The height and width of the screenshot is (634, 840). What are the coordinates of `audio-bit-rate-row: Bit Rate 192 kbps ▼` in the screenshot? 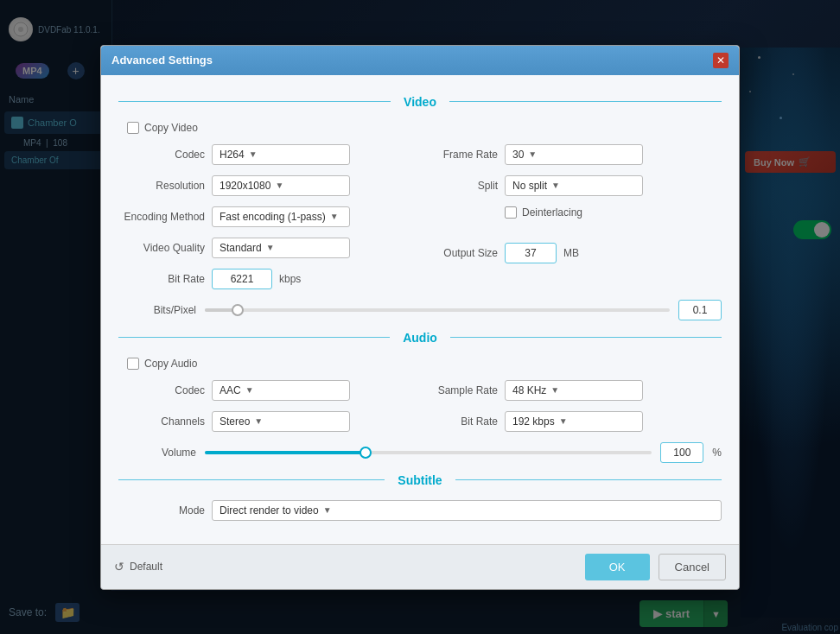 It's located at (576, 422).